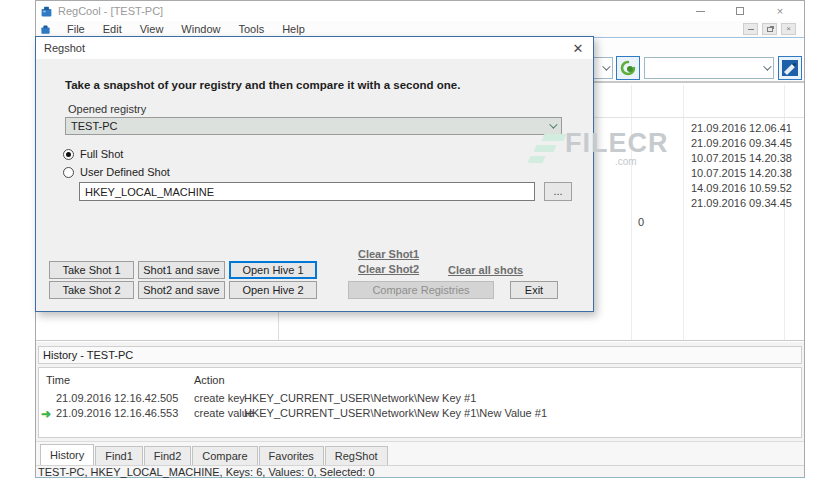 The height and width of the screenshot is (484, 836). Describe the element at coordinates (273, 290) in the screenshot. I see `open-hive2-button: Open Hive 2` at that location.